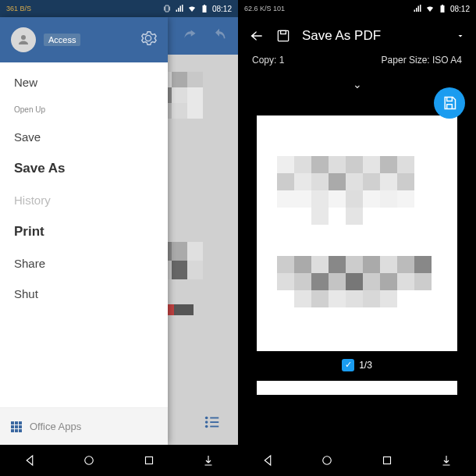  What do you see at coordinates (23, 40) in the screenshot?
I see `avatar` at bounding box center [23, 40].